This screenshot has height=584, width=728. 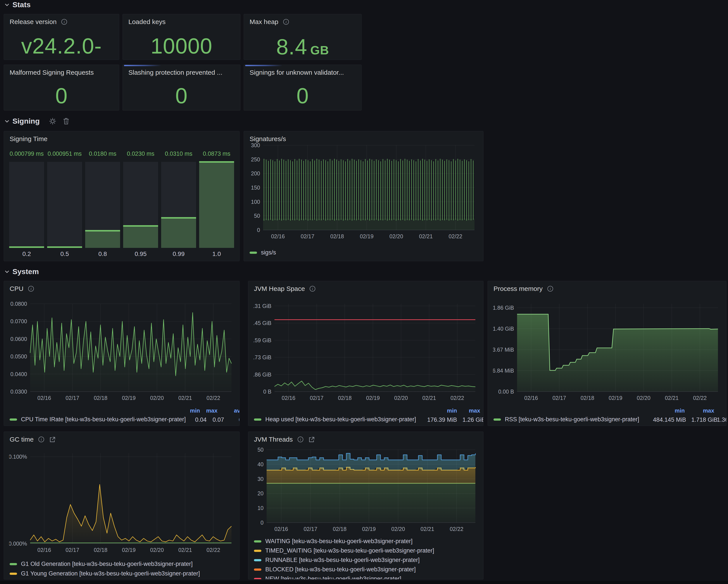 I want to click on legend-item: G1 Old Generation [teku-w3s-besu-teku-go…, so click(x=101, y=564).